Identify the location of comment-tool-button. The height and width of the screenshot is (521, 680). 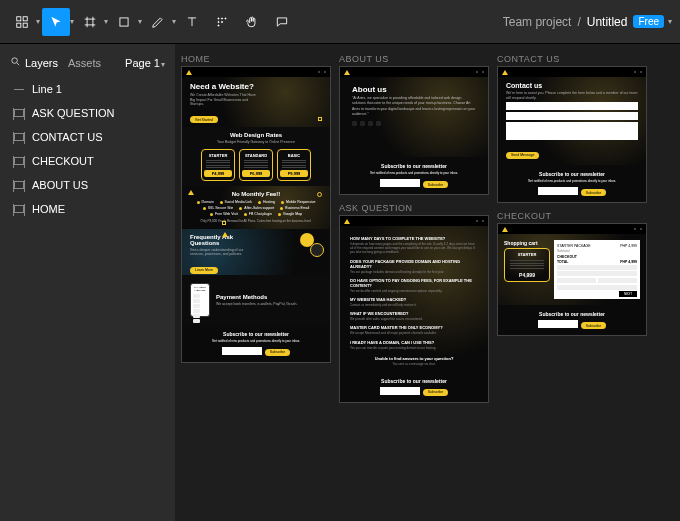
(282, 22).